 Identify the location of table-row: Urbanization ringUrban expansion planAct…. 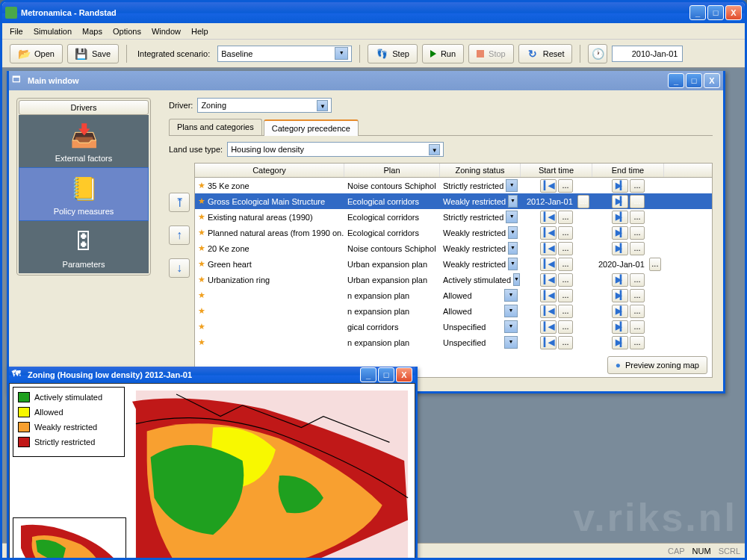
(453, 279).